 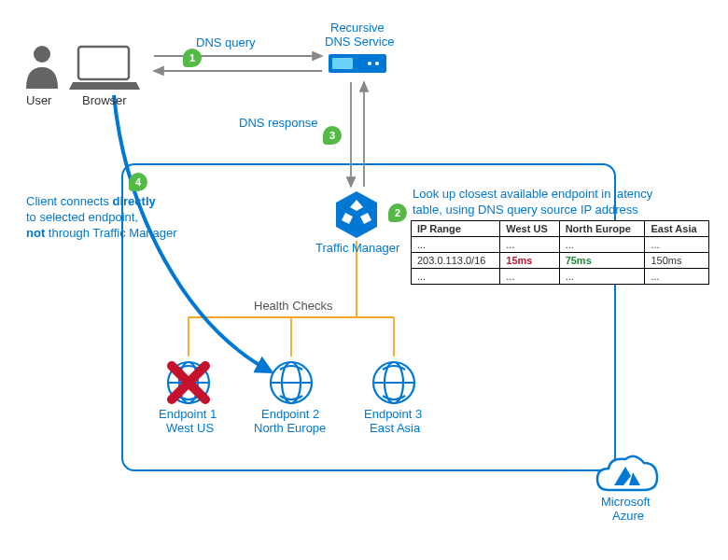 I want to click on latency-neu: 75ms, so click(x=602, y=261).